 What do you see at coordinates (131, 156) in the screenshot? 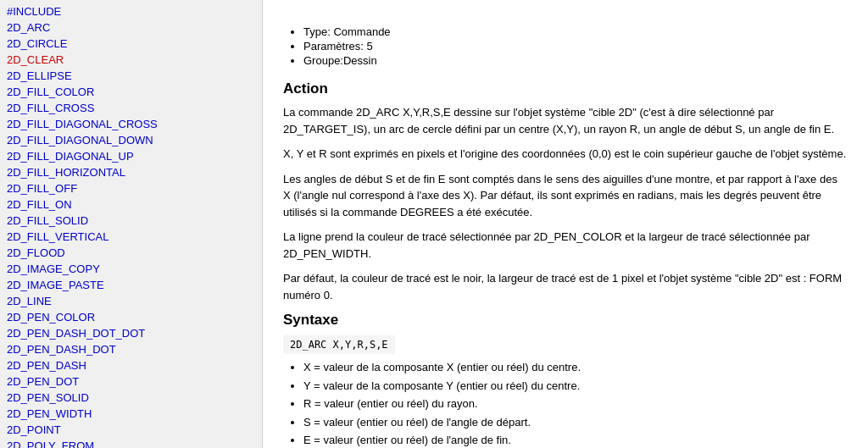
I see `sidebar-item-2d_fill_diagonal_up: 2D_FILL_DIAGONAL_UP` at bounding box center [131, 156].